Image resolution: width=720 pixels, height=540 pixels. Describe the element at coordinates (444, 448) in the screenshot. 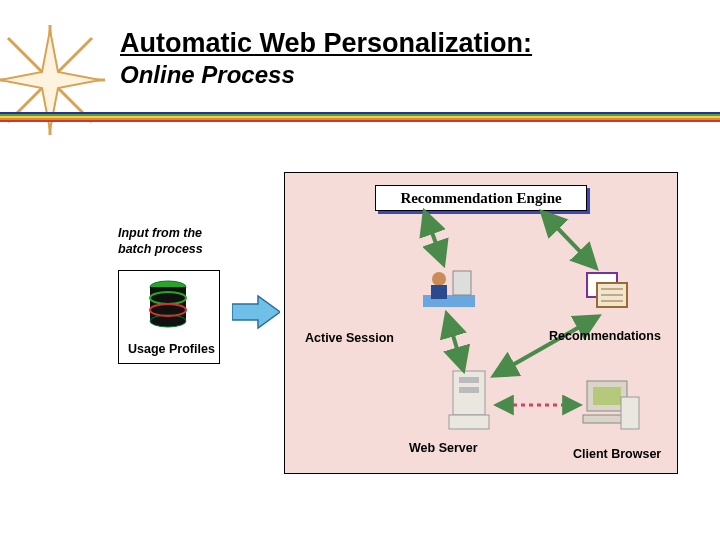

I see `web-server-label: Web Server` at that location.